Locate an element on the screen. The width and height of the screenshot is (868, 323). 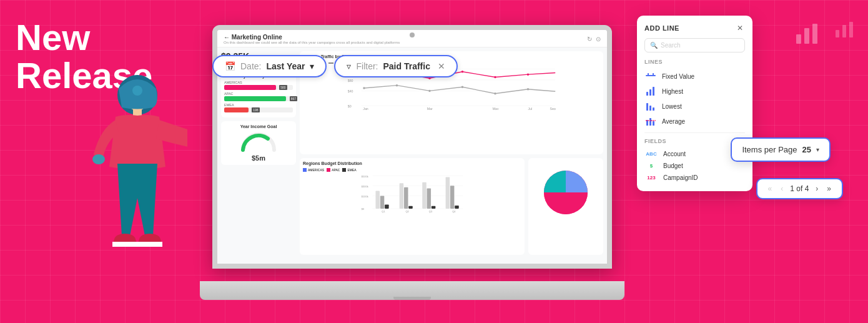
legend-apac: APAC is located at coordinates (333, 170).